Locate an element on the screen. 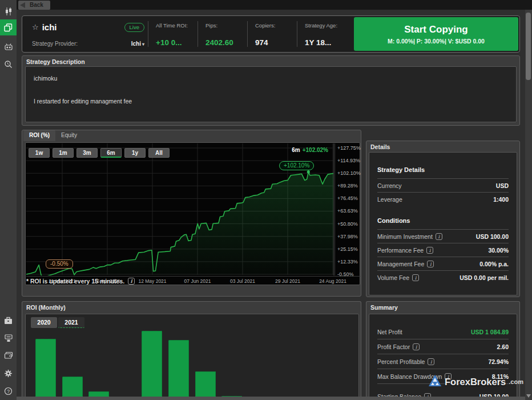  summary-row-label: Profit Factori is located at coordinates (398, 347).